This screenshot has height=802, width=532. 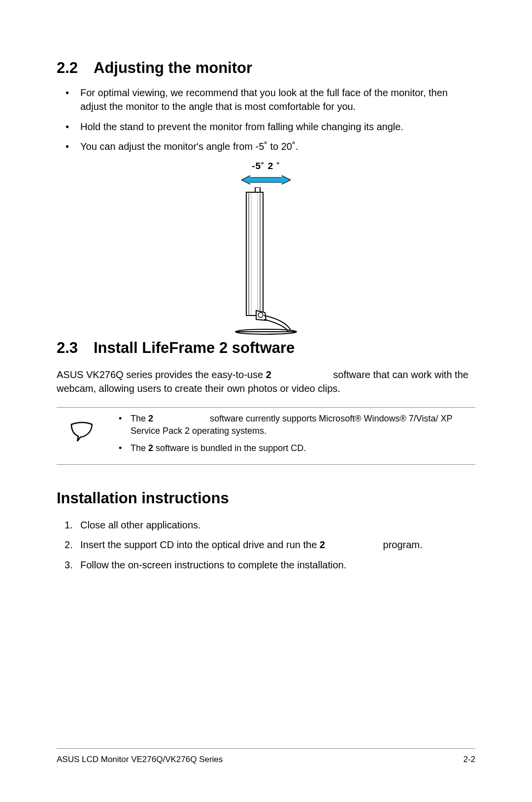 What do you see at coordinates (266, 382) in the screenshot?
I see `section2-paragraph: ASUS VK276Q series provides the easy-to-…` at bounding box center [266, 382].